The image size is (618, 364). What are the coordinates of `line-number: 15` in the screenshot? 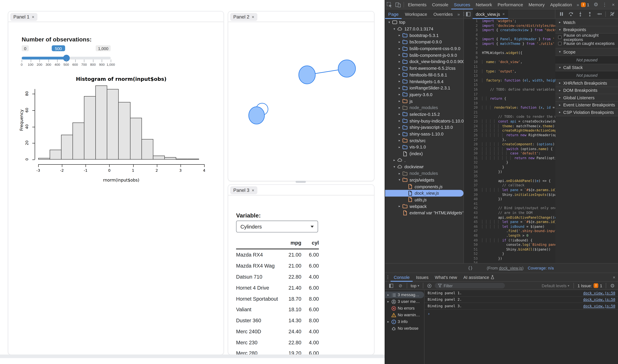 It's located at (473, 85).